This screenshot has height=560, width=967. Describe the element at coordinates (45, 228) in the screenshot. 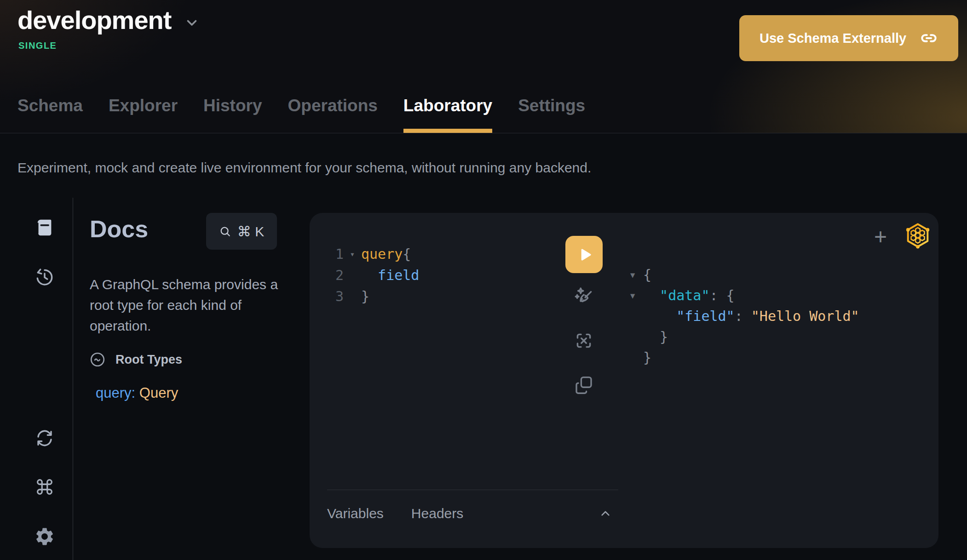

I see `docs-panel-button` at that location.